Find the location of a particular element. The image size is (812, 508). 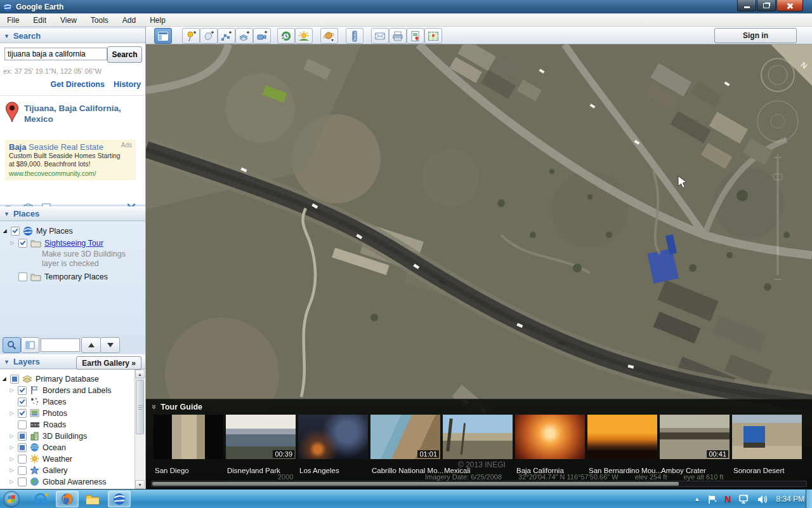

layer-weather: ▷ Weather is located at coordinates (41, 458).